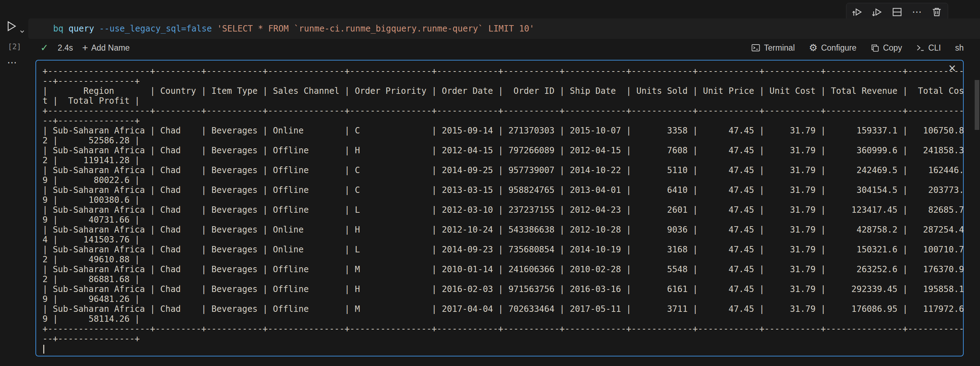  Describe the element at coordinates (832, 48) in the screenshot. I see `configure-button: ⚙ Configure` at that location.